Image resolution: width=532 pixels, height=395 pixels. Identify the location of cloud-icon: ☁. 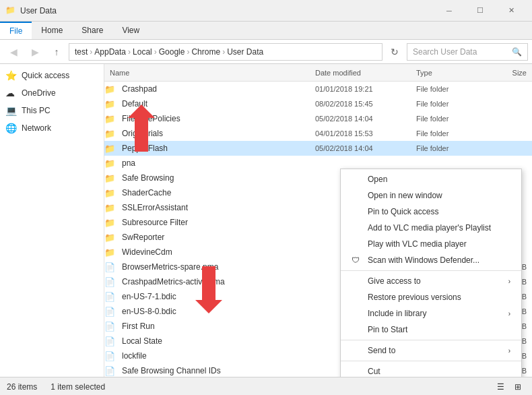
(11, 93).